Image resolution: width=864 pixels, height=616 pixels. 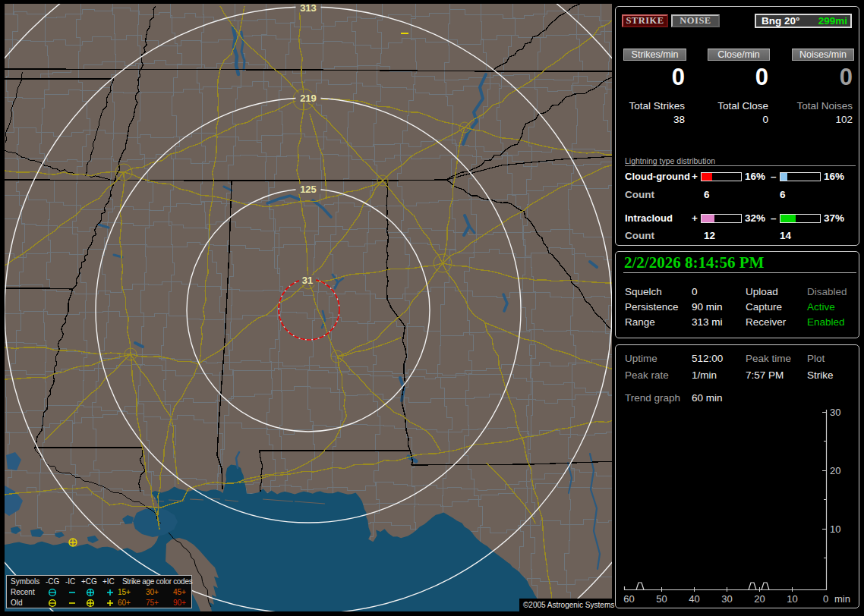 I want to click on svg-text: 31, so click(x=307, y=281).